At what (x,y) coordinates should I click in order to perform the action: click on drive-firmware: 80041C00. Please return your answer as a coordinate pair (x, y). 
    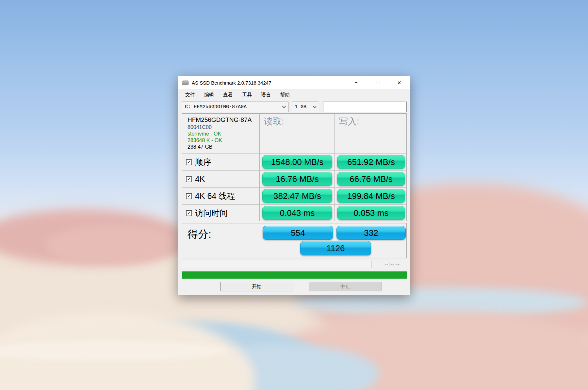
    Looking at the image, I should click on (223, 127).